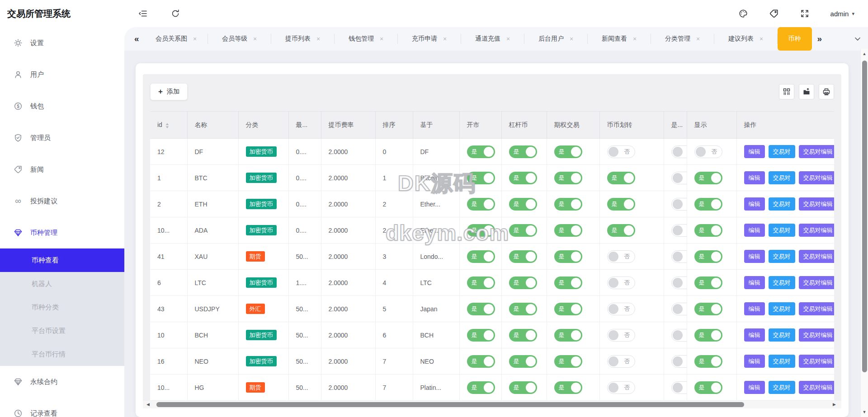 The width and height of the screenshot is (868, 417). Describe the element at coordinates (632, 125) in the screenshot. I see `column-header-transfer: 币币划转` at that location.